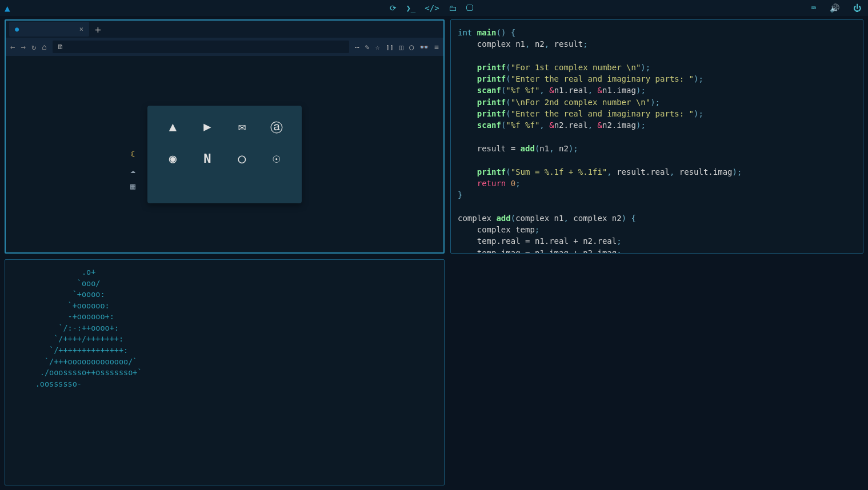 Image resolution: width=868 pixels, height=490 pixels. Describe the element at coordinates (23, 47) in the screenshot. I see `forward-button: →` at that location.